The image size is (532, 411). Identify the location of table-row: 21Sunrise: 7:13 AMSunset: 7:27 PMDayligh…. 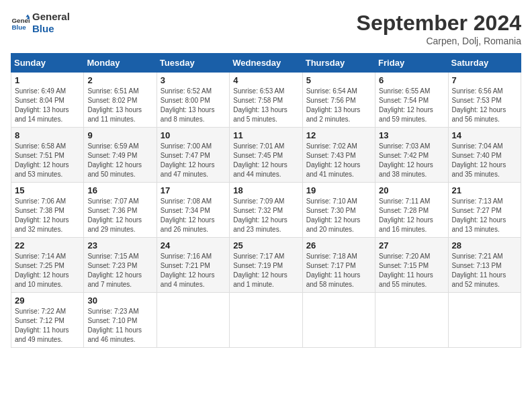
(484, 210).